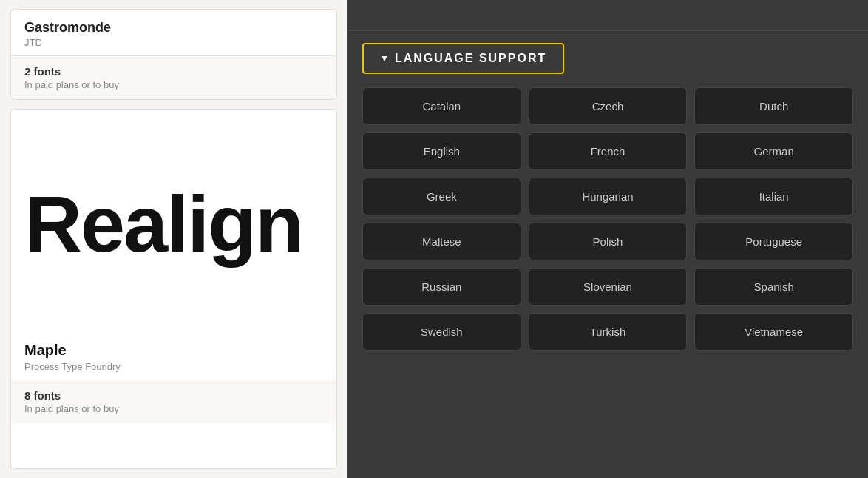  Describe the element at coordinates (174, 367) in the screenshot. I see `font-foundry-maple: Process Type Foundry` at that location.